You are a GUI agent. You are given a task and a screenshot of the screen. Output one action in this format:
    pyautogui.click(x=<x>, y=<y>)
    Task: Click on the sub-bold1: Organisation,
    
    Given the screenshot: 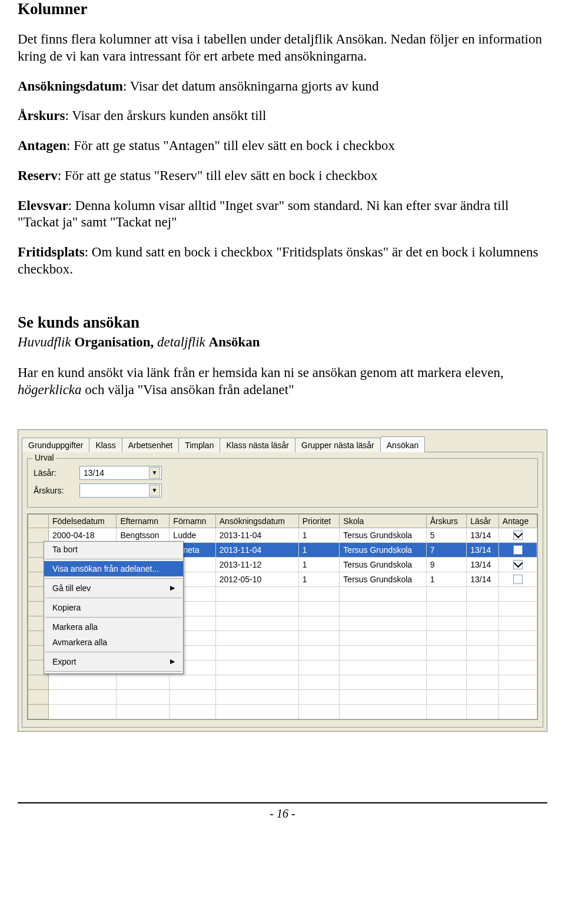 What is the action you would take?
    pyautogui.click(x=114, y=342)
    